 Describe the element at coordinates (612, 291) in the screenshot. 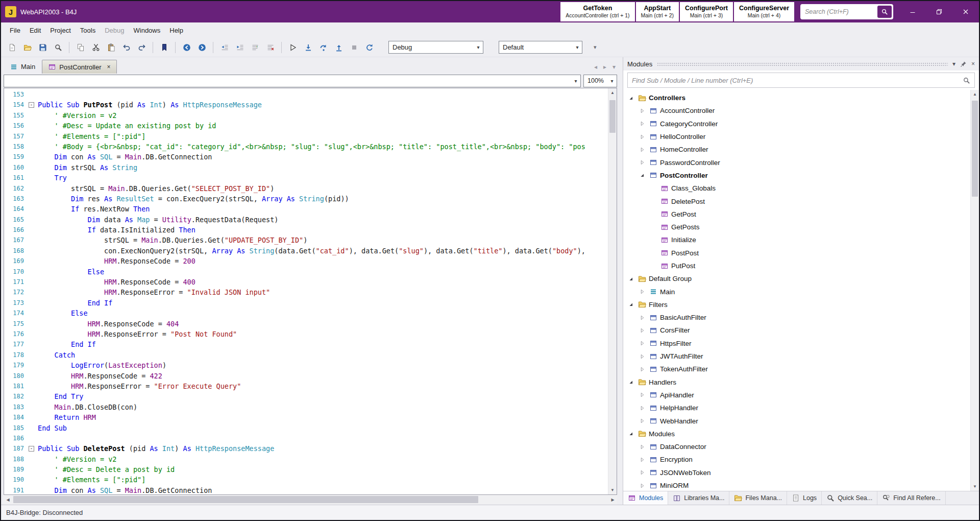

I see `editor-vertical-scrollbar: ▲ ▼` at that location.